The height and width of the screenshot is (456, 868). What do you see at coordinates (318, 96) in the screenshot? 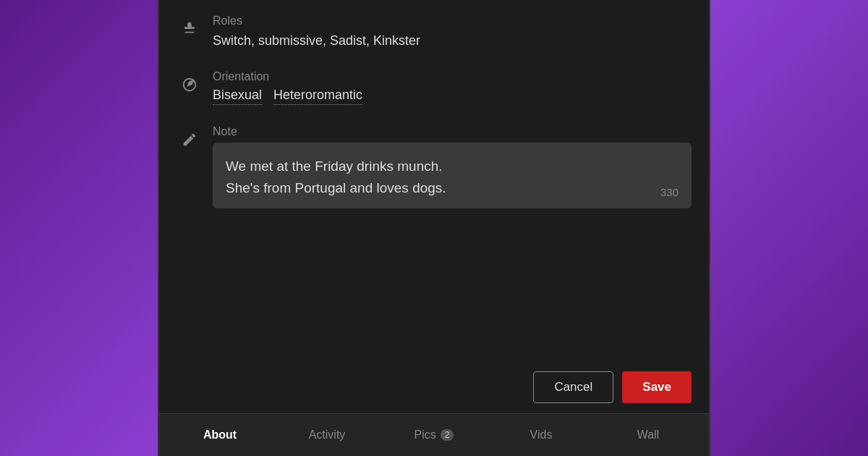
I see `orientation-tag-heteroromantic: Heteroromantic` at bounding box center [318, 96].